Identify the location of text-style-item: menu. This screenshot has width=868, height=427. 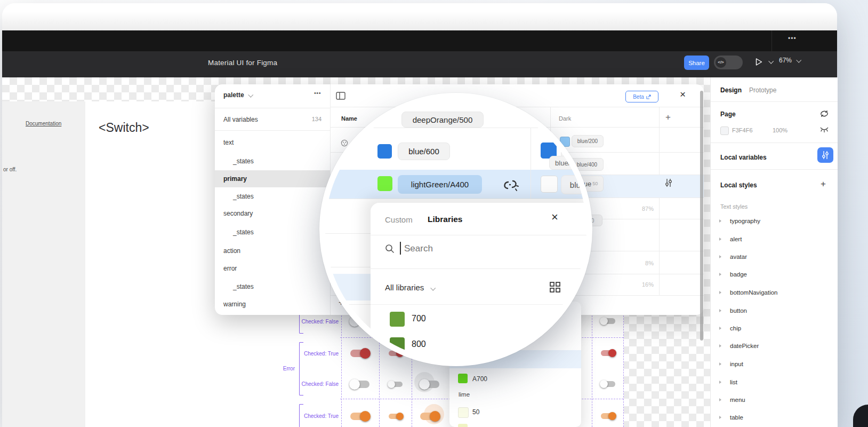
(738, 400).